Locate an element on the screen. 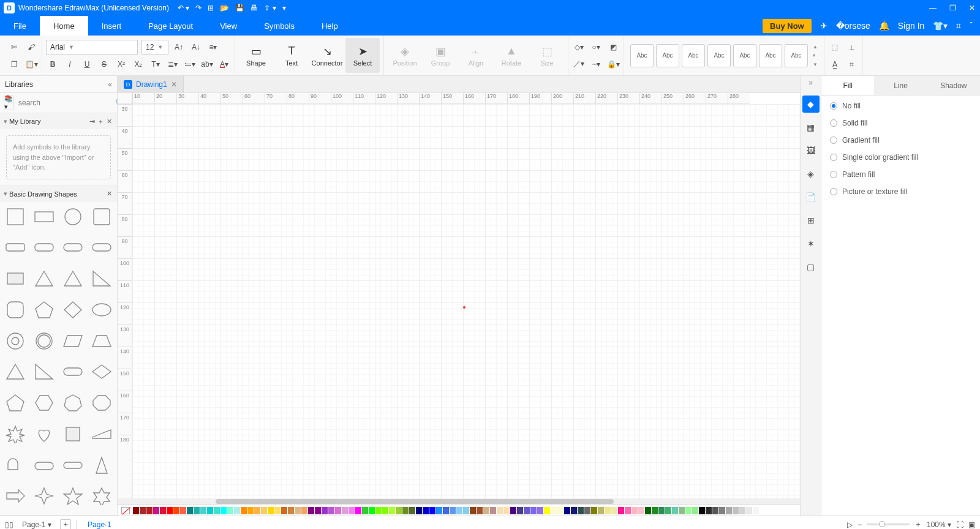 The height and width of the screenshot is (529, 980). collapse-left-icon: « is located at coordinates (110, 84).